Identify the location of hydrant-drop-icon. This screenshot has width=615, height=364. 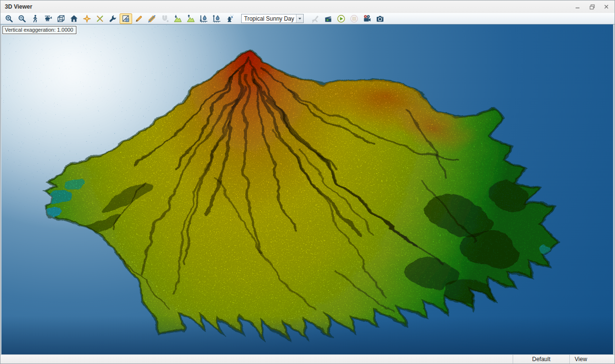
(230, 19).